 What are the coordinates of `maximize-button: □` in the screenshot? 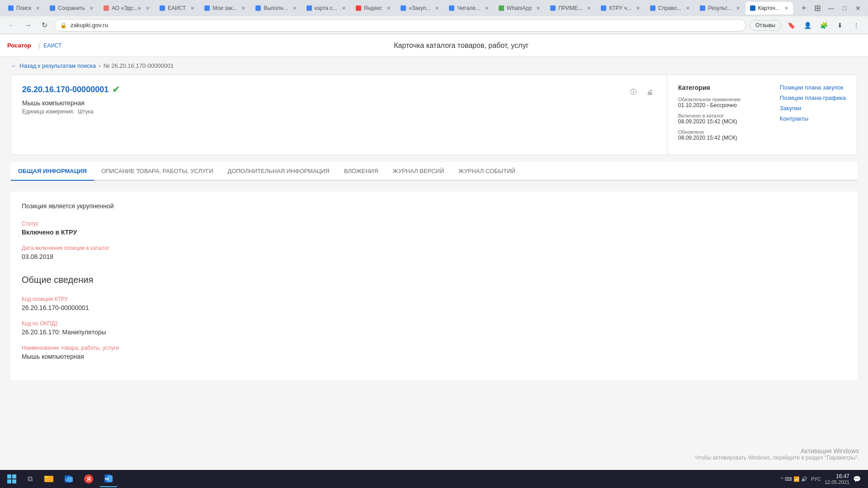 It's located at (844, 8).